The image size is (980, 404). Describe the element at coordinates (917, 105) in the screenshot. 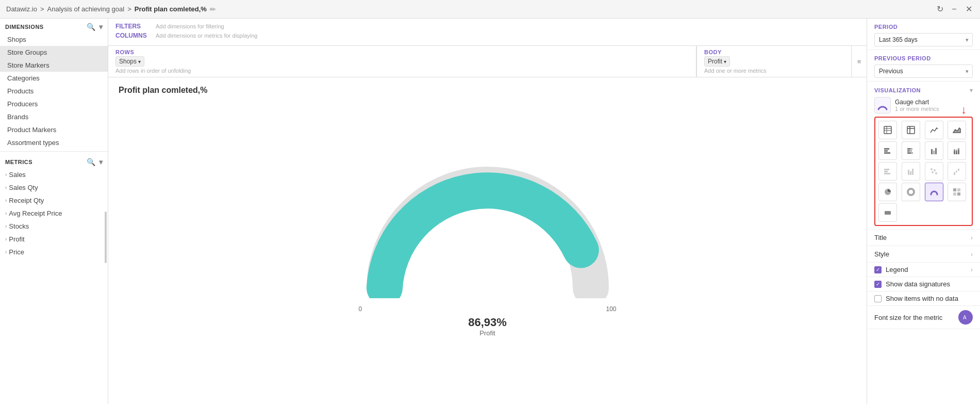

I see `viz-selected-info: Gauge chart 1 or more metrics` at that location.